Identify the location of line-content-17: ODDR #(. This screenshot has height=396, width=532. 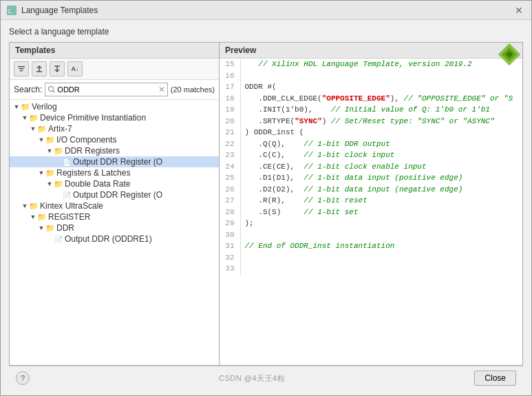
(381, 87).